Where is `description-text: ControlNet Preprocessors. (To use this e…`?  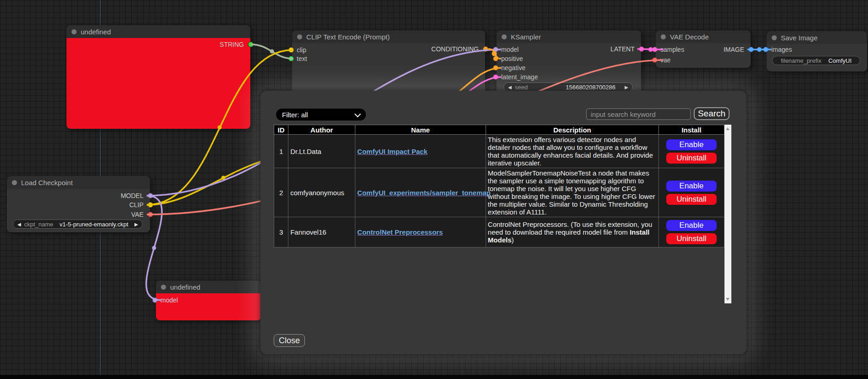
description-text: ControlNet Preprocessors. (To use this e… is located at coordinates (570, 228).